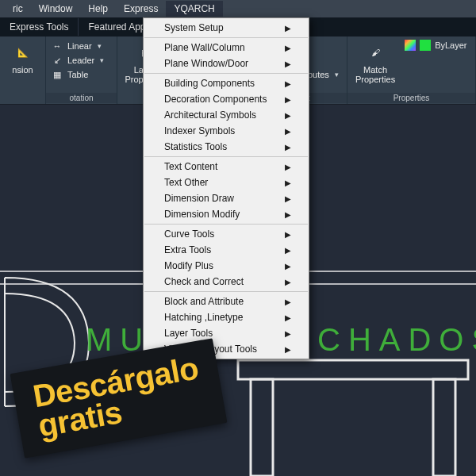 Image resolution: width=476 pixels, height=476 pixels. I want to click on menu-item-ric: ric, so click(17, 9).